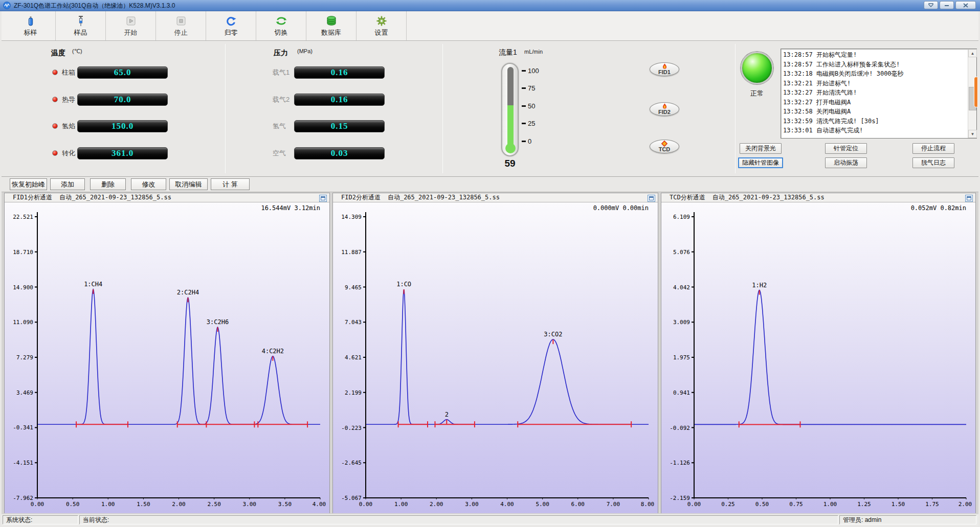 The height and width of the screenshot is (527, 980). I want to click on svg-text: 9.465, so click(353, 287).